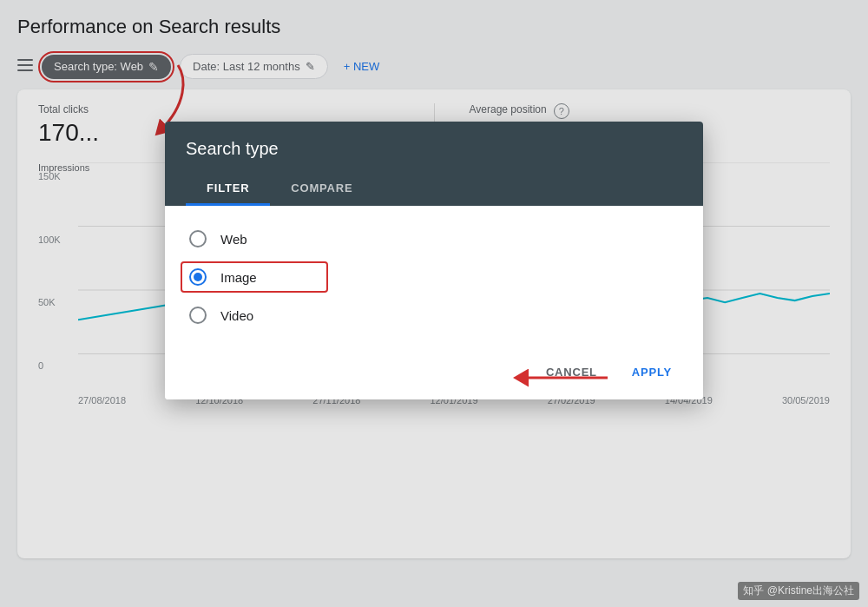  I want to click on option-image-wrapper: Image, so click(434, 277).